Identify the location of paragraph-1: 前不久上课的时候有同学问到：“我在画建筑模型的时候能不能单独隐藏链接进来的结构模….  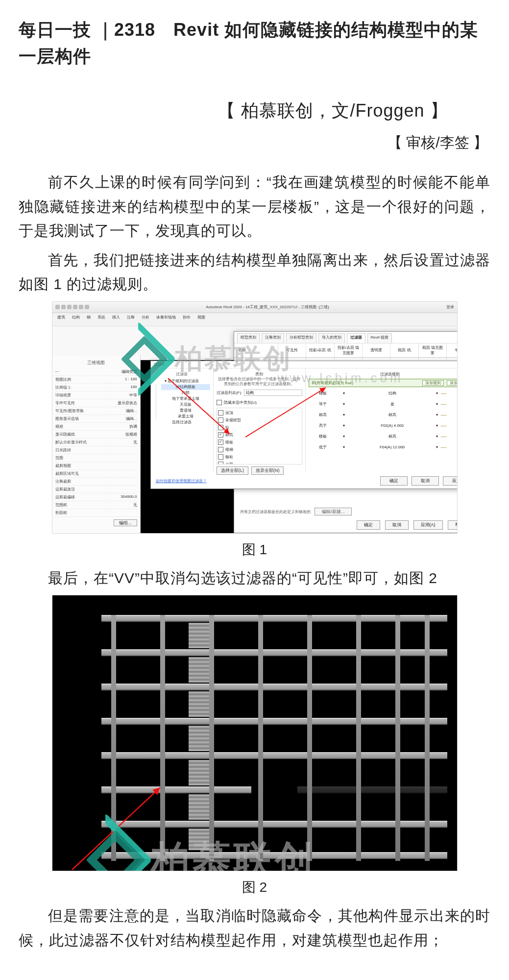
(255, 207).